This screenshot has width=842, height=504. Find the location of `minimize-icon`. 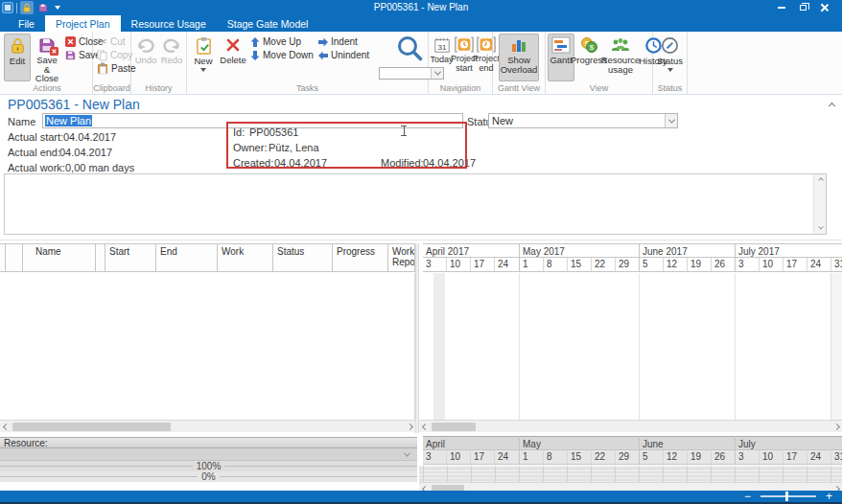

minimize-icon is located at coordinates (782, 8).